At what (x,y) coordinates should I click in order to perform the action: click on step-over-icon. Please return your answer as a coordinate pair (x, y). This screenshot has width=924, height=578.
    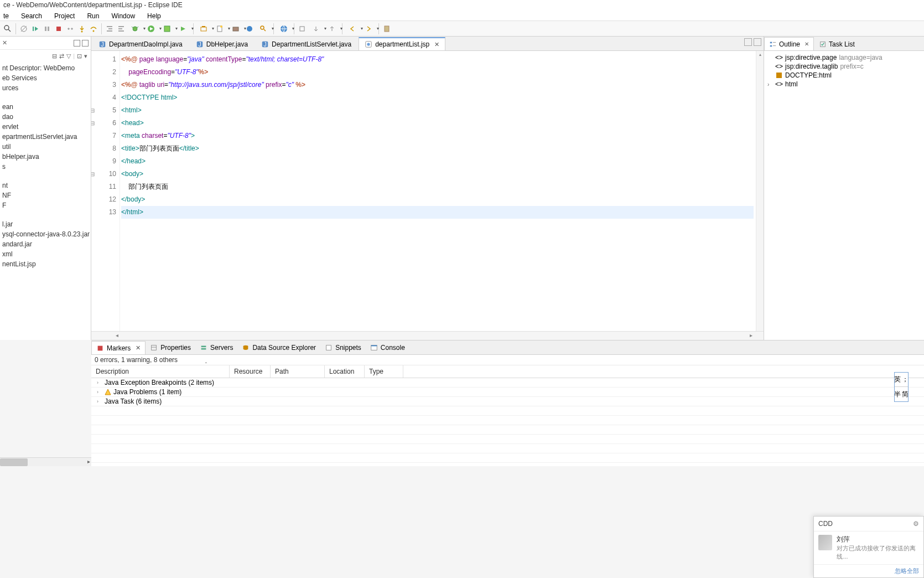
    Looking at the image, I should click on (94, 29).